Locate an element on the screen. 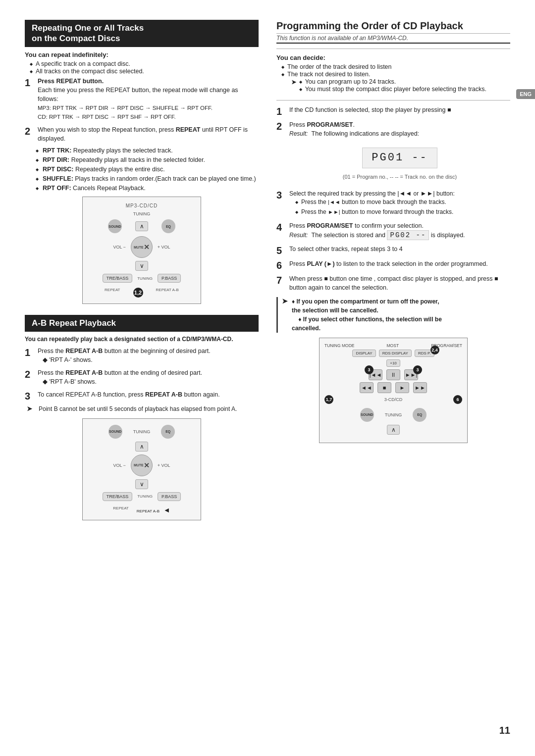  remote-pbass: P.BASS is located at coordinates (169, 278).